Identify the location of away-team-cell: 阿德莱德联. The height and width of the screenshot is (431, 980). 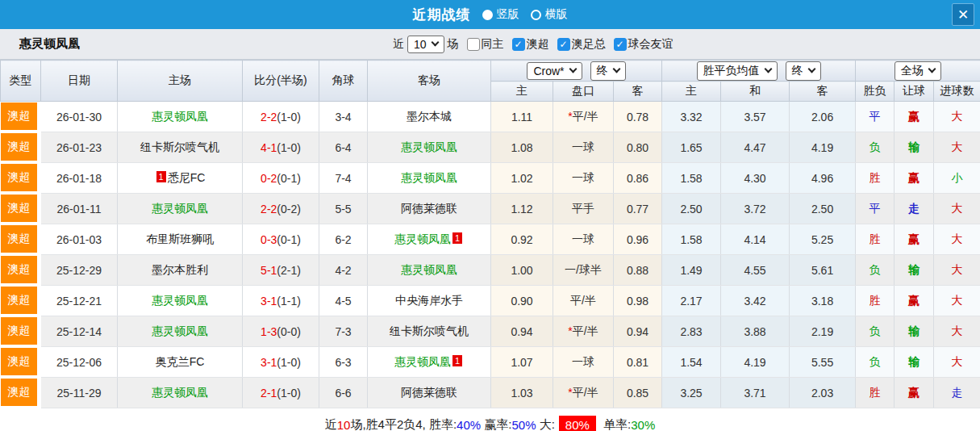
(429, 209).